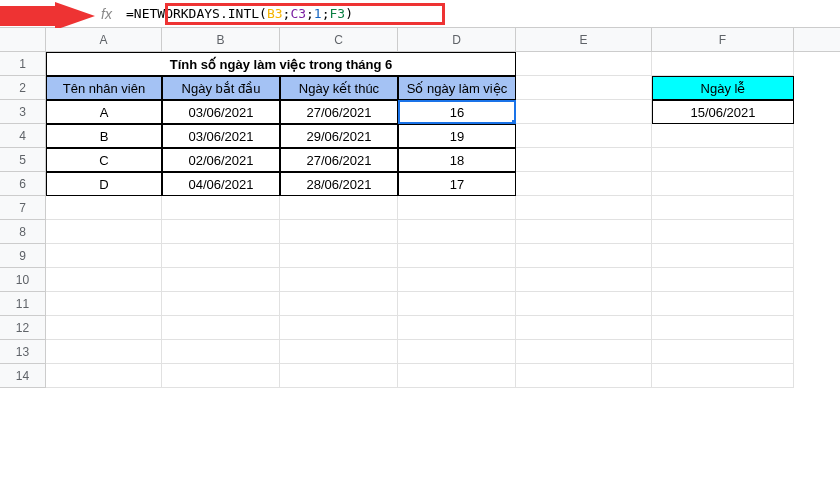 The height and width of the screenshot is (500, 840). I want to click on cell-B9, so click(221, 256).